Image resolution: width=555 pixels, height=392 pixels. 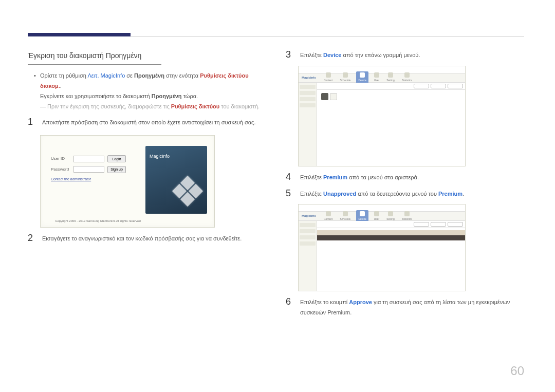 What do you see at coordinates (106, 76) in the screenshot?
I see `text-blue-magicinfo: Λειτ. MagicInfo` at bounding box center [106, 76].